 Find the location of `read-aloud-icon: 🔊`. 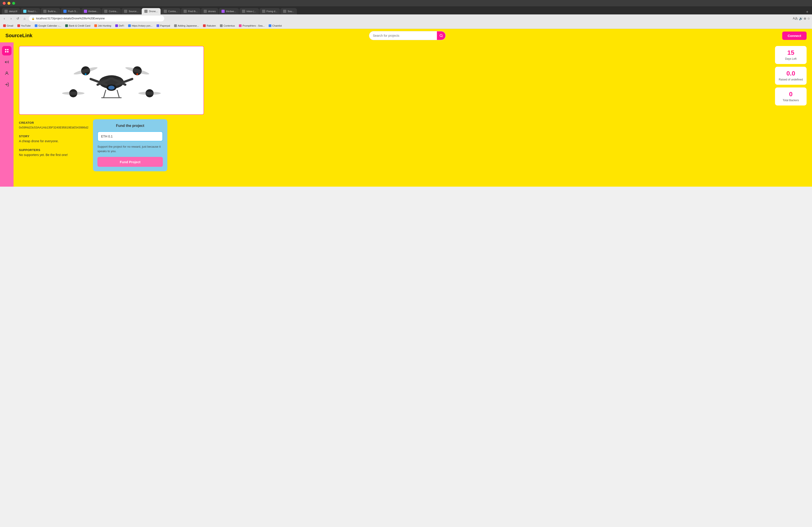

read-aloud-icon: 🔊 is located at coordinates (801, 18).